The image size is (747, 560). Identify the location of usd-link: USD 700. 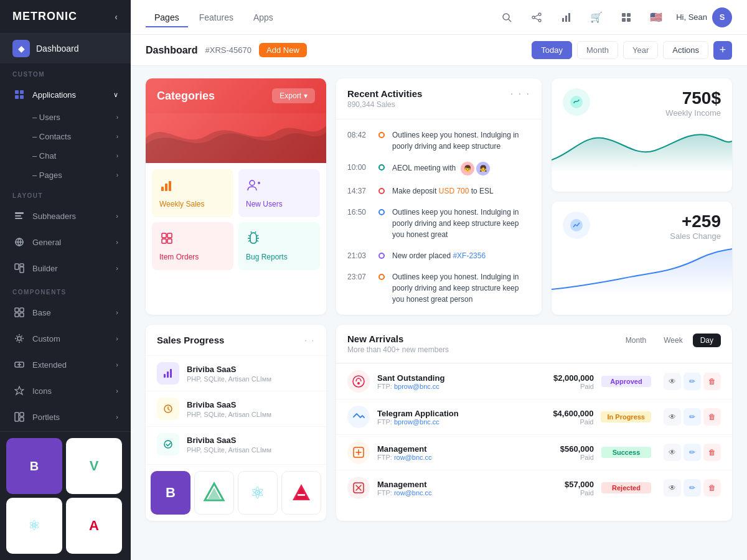
(454, 191).